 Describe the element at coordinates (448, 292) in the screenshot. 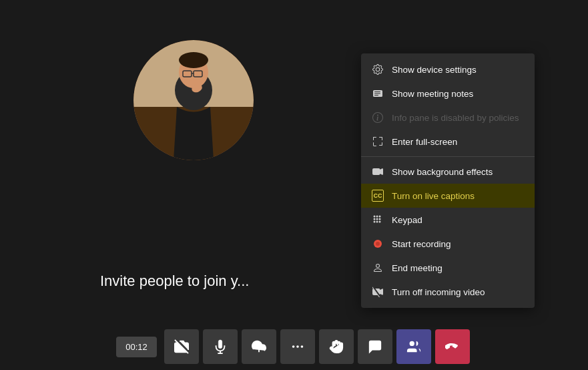

I see `menu-item-turn-off-incoming-video: Turn off incoming video` at that location.